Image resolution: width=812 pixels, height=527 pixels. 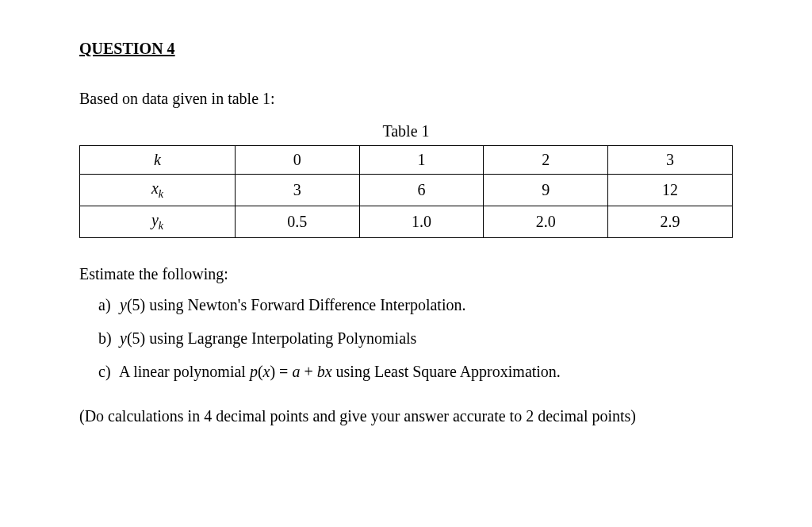 What do you see at coordinates (416, 305) in the screenshot?
I see `list-item-a: a) y(5) using Newton's Forward Differenc…` at bounding box center [416, 305].